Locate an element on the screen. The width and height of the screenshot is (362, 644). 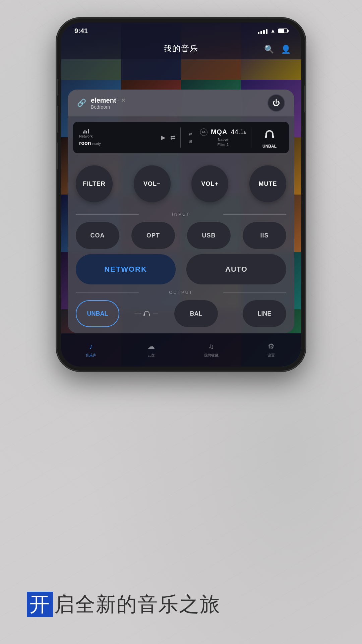
source-network-label: Network is located at coordinates (86, 136).